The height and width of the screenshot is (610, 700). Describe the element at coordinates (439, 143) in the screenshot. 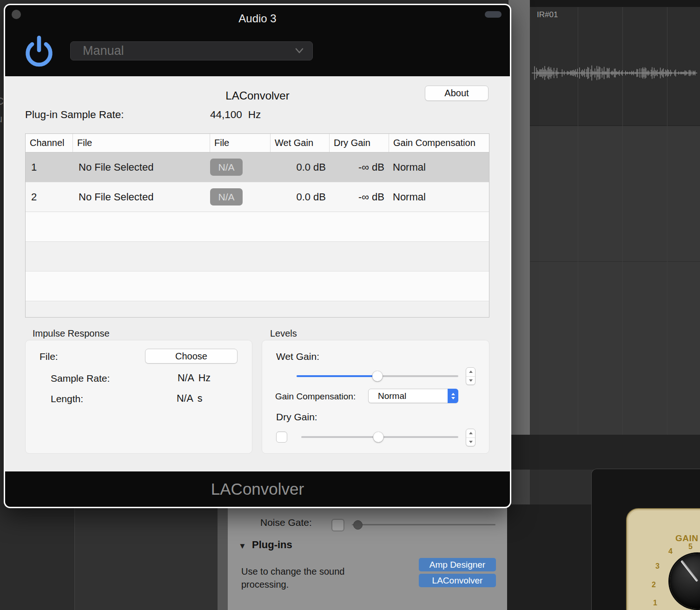

I see `column-header: Gain Compensation` at that location.